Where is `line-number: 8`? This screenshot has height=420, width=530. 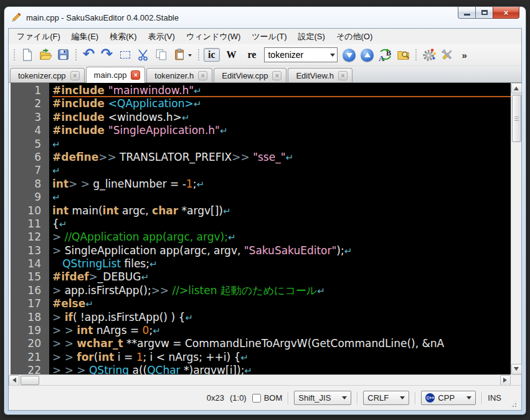 line-number: 8 is located at coordinates (30, 184).